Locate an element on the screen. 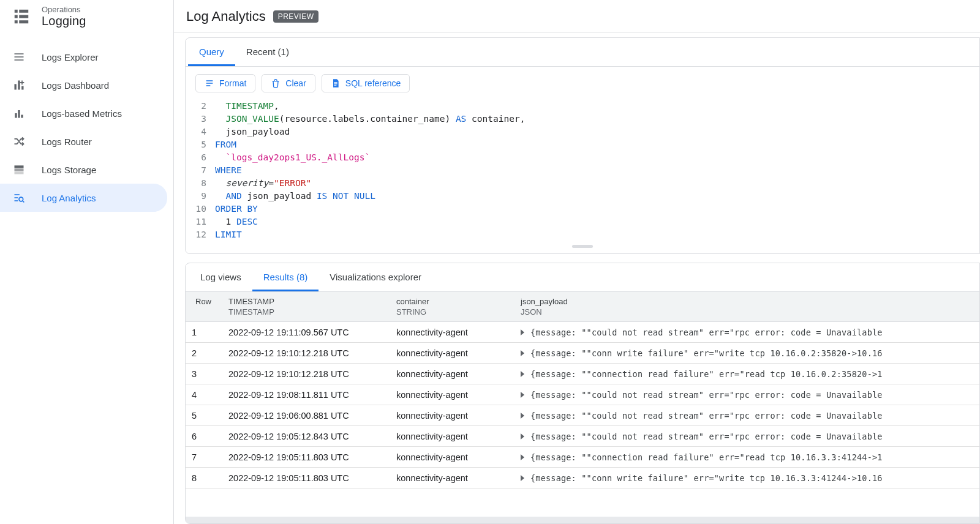 This screenshot has height=524, width=980. sidebar-item-label: Logs Dashboard is located at coordinates (75, 86).